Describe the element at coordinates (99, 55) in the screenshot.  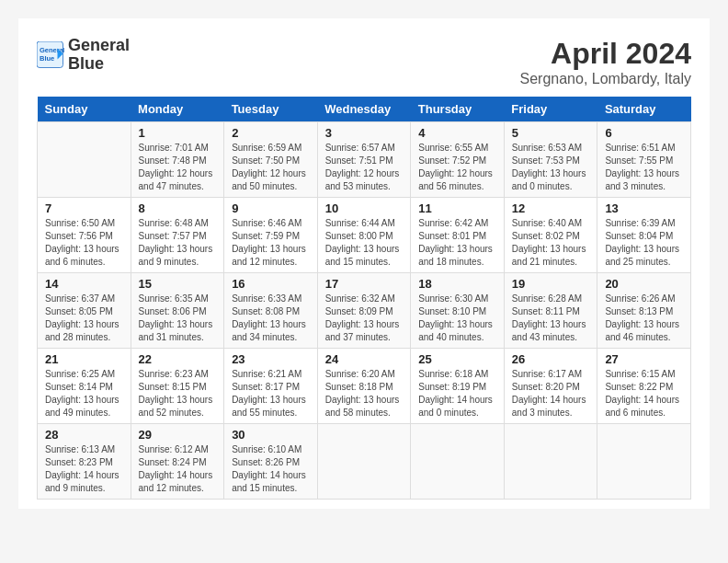
I see `logo-text: General Blue` at that location.